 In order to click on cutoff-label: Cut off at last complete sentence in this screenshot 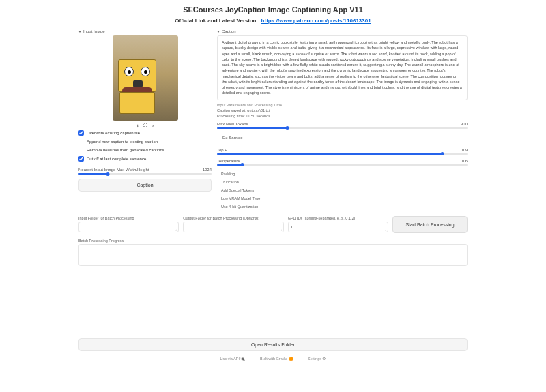, I will do `click(116, 159)`.